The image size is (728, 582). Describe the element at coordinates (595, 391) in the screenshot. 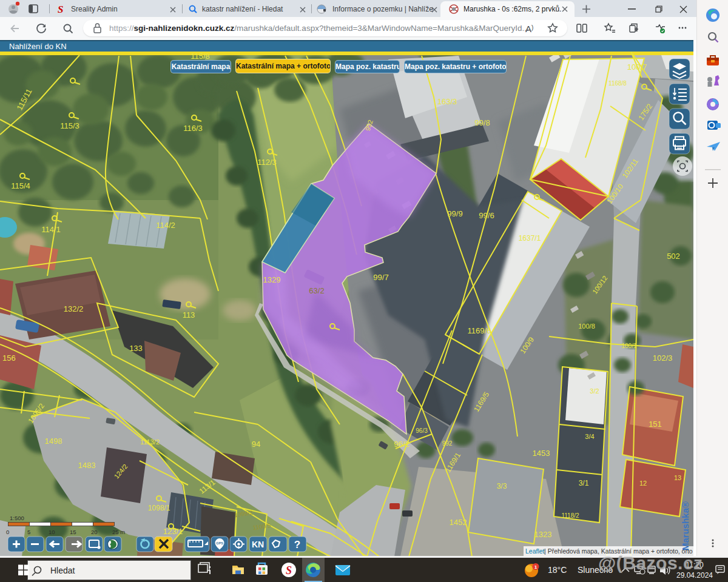

I see `svg-text: 3/2` at that location.